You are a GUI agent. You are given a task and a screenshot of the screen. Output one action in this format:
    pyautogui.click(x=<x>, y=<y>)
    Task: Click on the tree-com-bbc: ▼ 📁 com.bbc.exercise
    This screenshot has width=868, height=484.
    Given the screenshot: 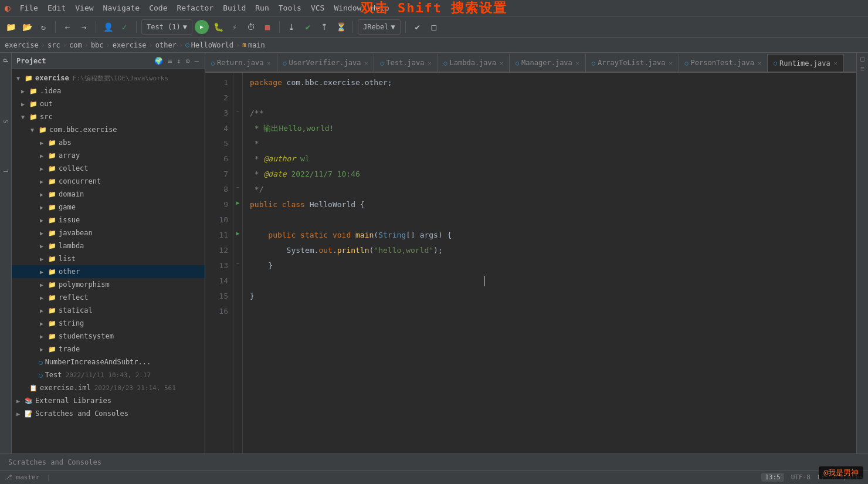 What is the action you would take?
    pyautogui.click(x=108, y=130)
    